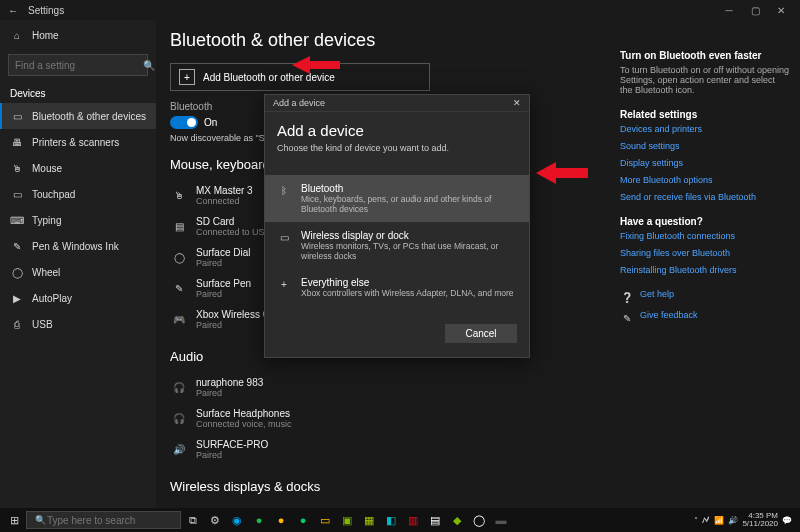 This screenshot has height=532, width=800. Describe the element at coordinates (52, 298) in the screenshot. I see `sidebar-item-label: AutoPlay` at that location.